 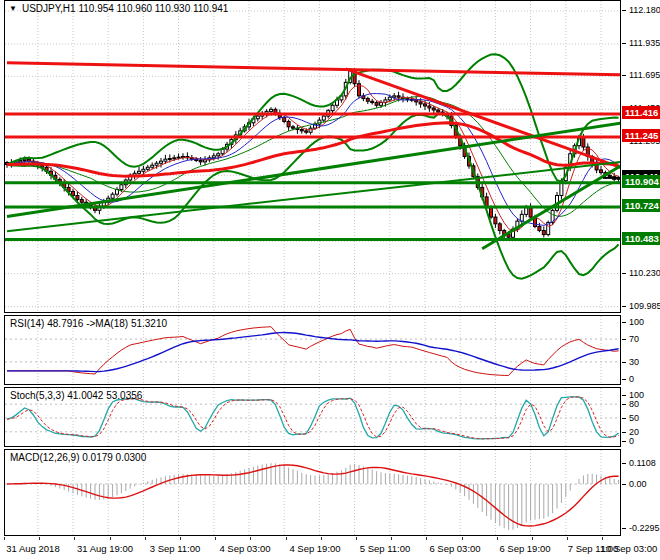 I want to click on support-price-badge: 110.724, so click(x=641, y=206).